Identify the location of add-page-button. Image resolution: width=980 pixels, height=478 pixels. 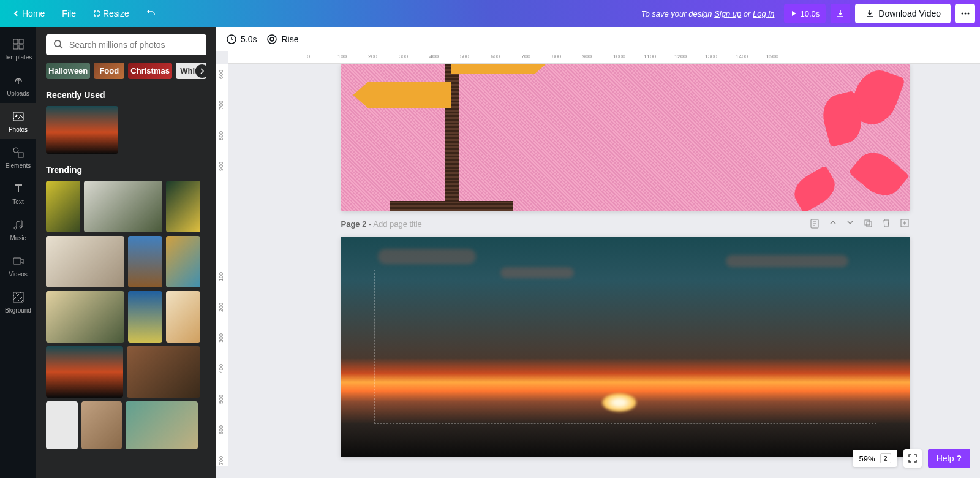
(905, 224).